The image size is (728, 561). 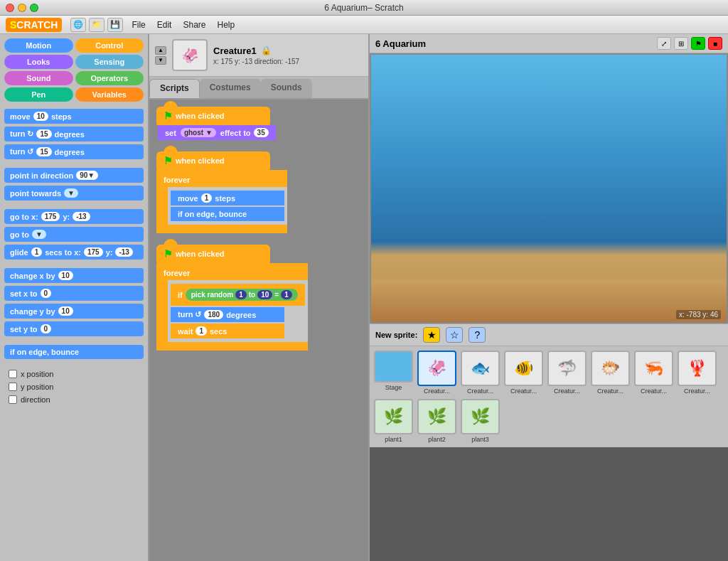 What do you see at coordinates (222, 202) in the screenshot?
I see `forever-block-1: forever move 1 steps if on edge, bounce` at bounding box center [222, 202].